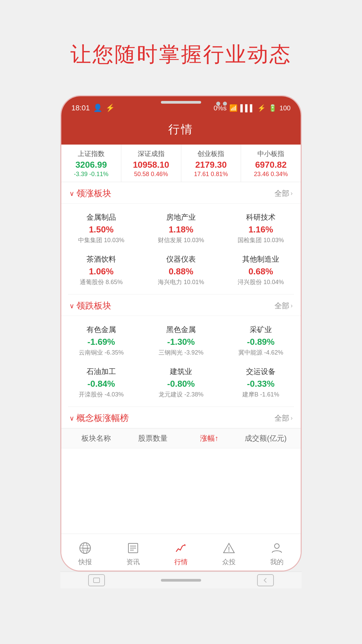 This screenshot has height=644, width=362. I want to click on falling-sector-4: 建筑业 -0.80% 龙元建设 -2.38%, so click(181, 382).